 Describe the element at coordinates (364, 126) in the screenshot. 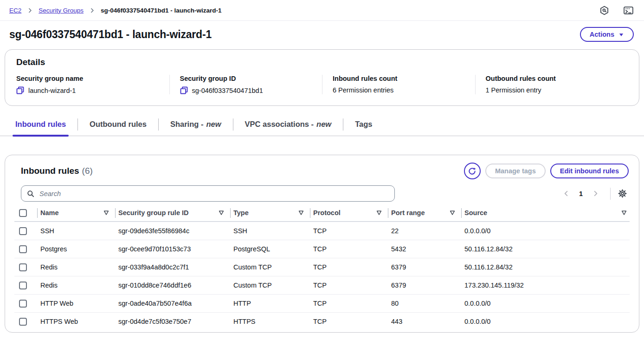

I see `tab-tags: Tags` at that location.